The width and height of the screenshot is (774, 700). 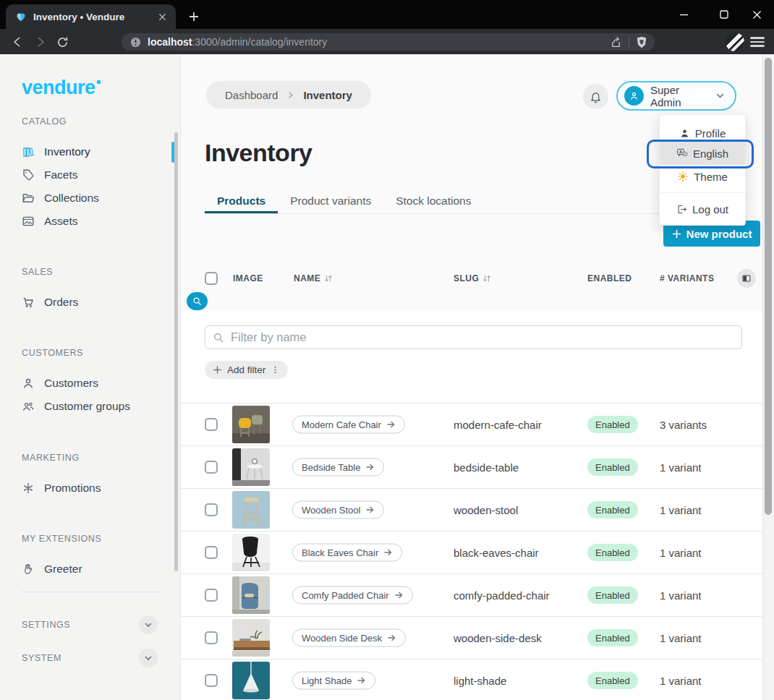 What do you see at coordinates (90, 383) in the screenshot?
I see `sidebar-item-customers: Customers` at bounding box center [90, 383].